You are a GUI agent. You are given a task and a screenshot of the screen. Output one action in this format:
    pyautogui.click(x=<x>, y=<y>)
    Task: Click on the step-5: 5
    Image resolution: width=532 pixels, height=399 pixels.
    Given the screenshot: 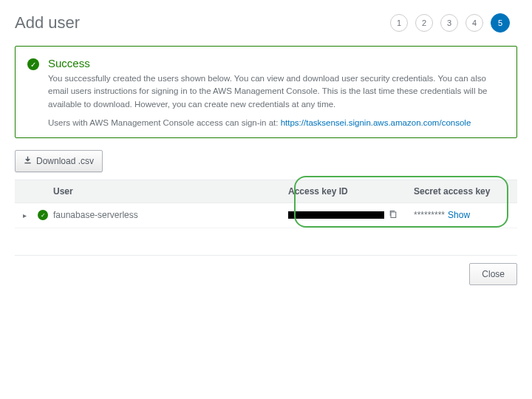 What is the action you would take?
    pyautogui.click(x=500, y=23)
    